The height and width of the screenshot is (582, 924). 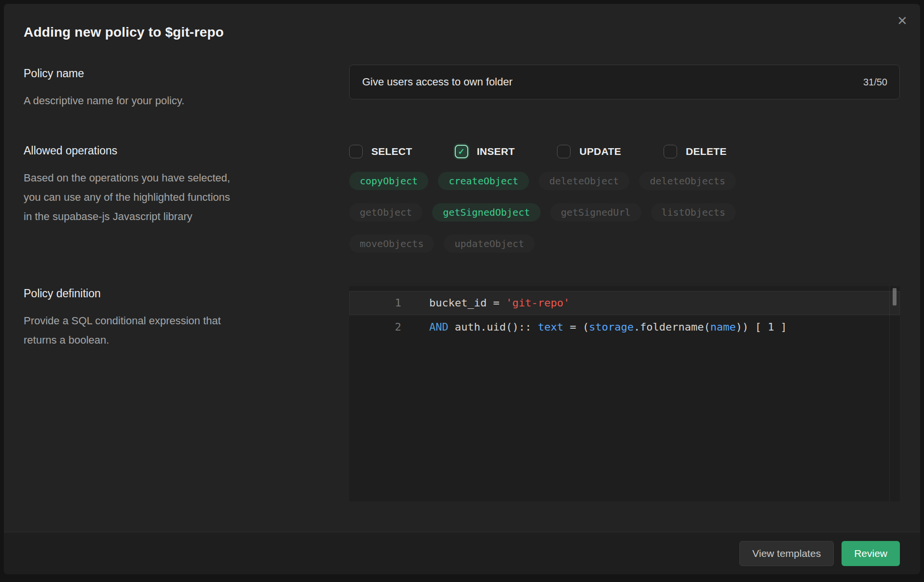 I want to click on operation-option-update: UPDATE, so click(x=589, y=152).